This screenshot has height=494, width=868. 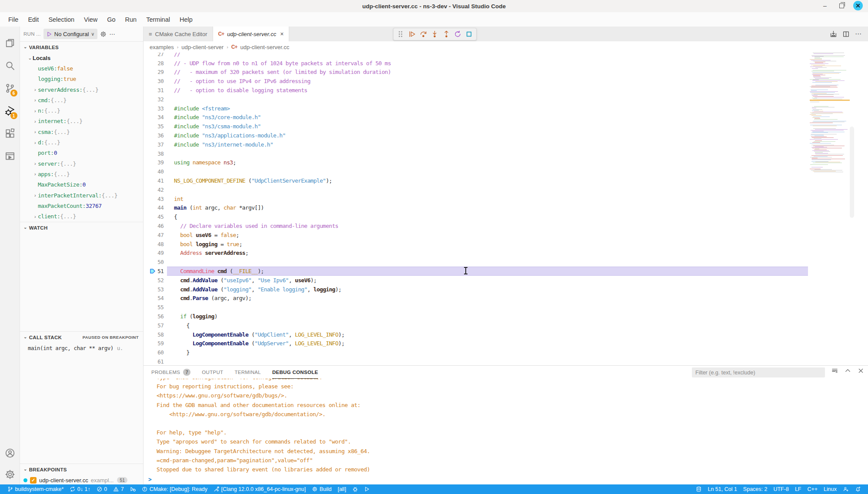 I want to click on gutter: 60, so click(x=155, y=352).